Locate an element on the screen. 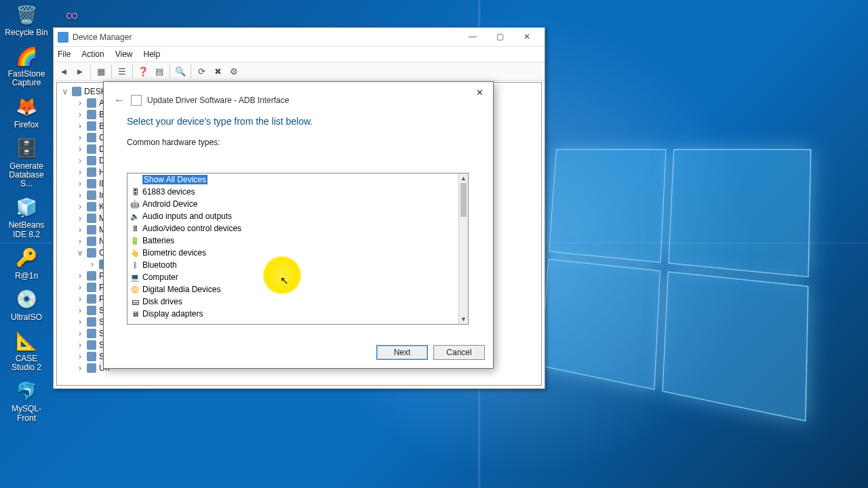  device-type-icon: 🔋 is located at coordinates (135, 241).